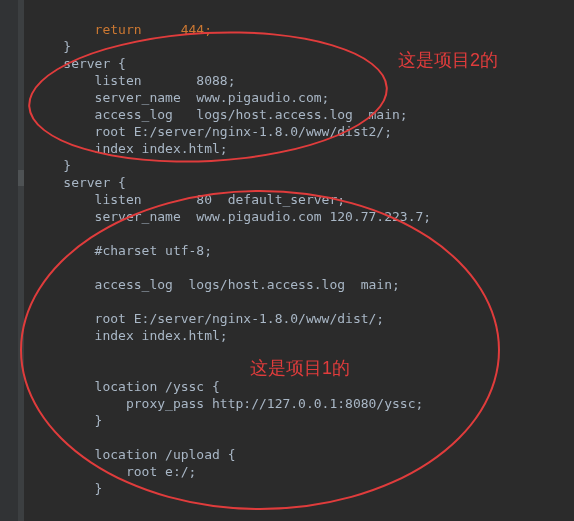 This screenshot has height=521, width=574. What do you see at coordinates (114, 472) in the screenshot?
I see `code-line: root e:/;` at bounding box center [114, 472].